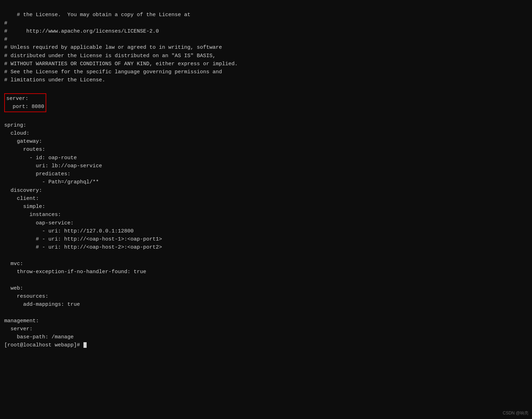  Describe the element at coordinates (22, 198) in the screenshot. I see `client-key: client:` at that location.